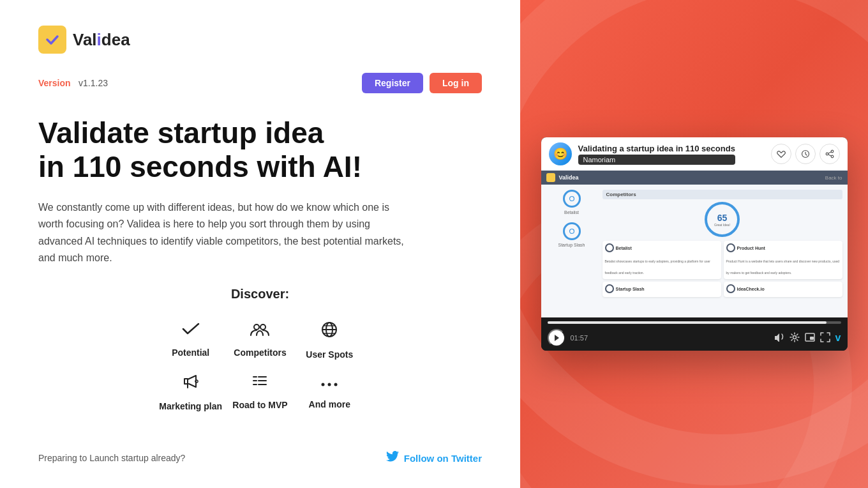 Image resolution: width=868 pixels, height=488 pixels. I want to click on feature-marketing: Marketing plan, so click(190, 392).